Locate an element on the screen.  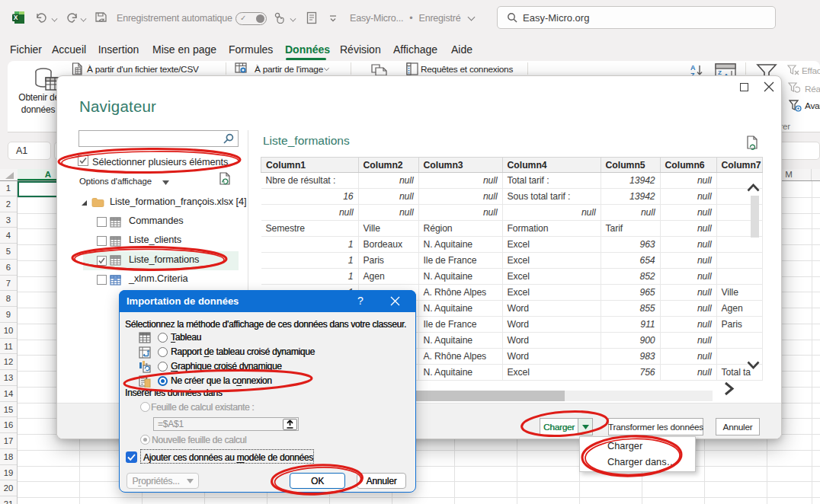
row-header-1: 1 is located at coordinates (8, 189).